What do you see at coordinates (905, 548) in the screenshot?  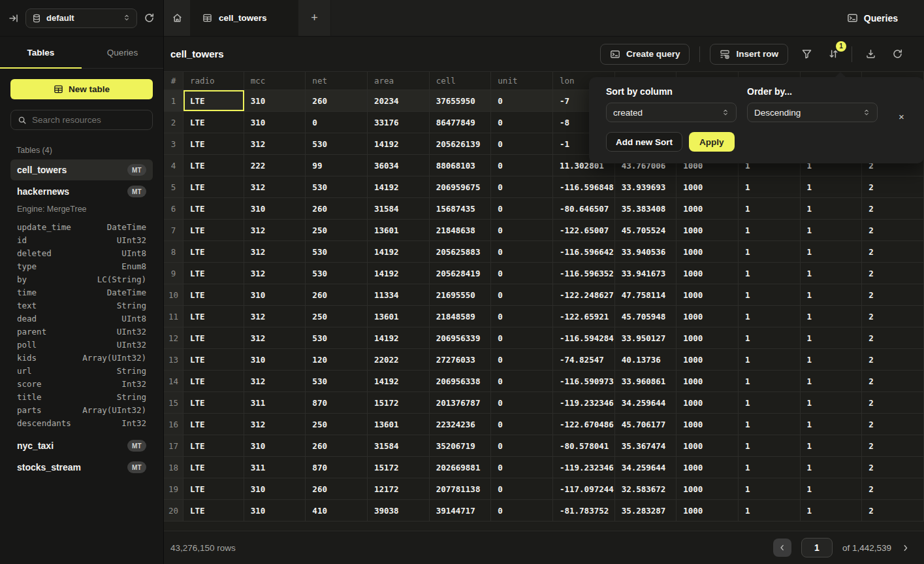 I see `next-page-button` at bounding box center [905, 548].